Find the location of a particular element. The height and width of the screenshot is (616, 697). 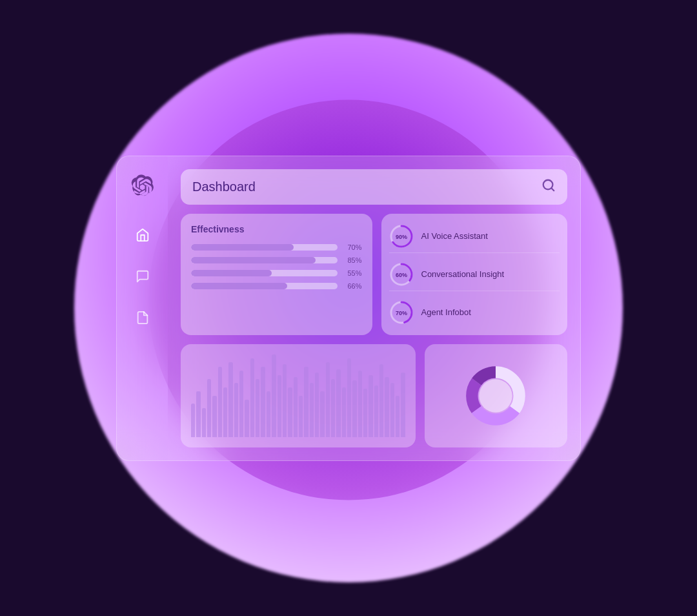

bar-row-3: 55% is located at coordinates (276, 273).